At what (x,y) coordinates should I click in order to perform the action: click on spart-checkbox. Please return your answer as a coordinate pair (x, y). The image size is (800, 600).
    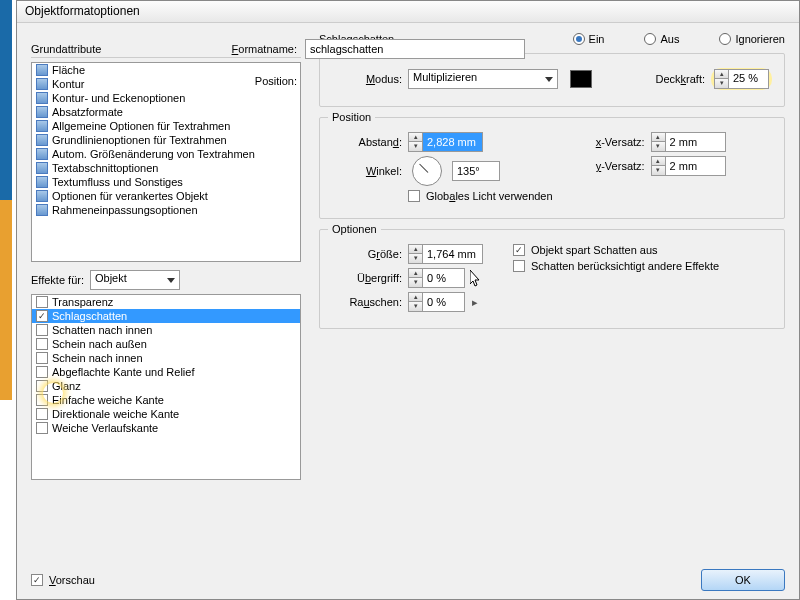
    Looking at the image, I should click on (519, 250).